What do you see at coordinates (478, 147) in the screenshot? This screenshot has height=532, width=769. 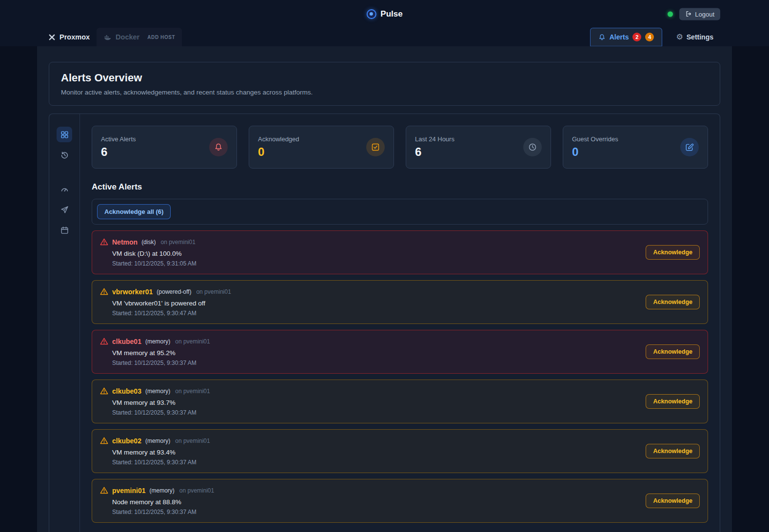 I see `stat-card-last-24-hours: Last 24 Hours 6` at bounding box center [478, 147].